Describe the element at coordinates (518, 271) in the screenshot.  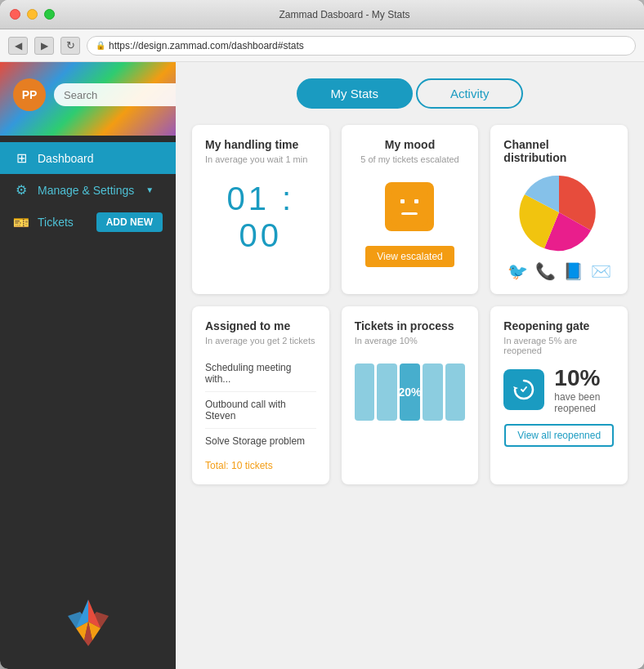
I see `twitter-icon: 🐦` at that location.